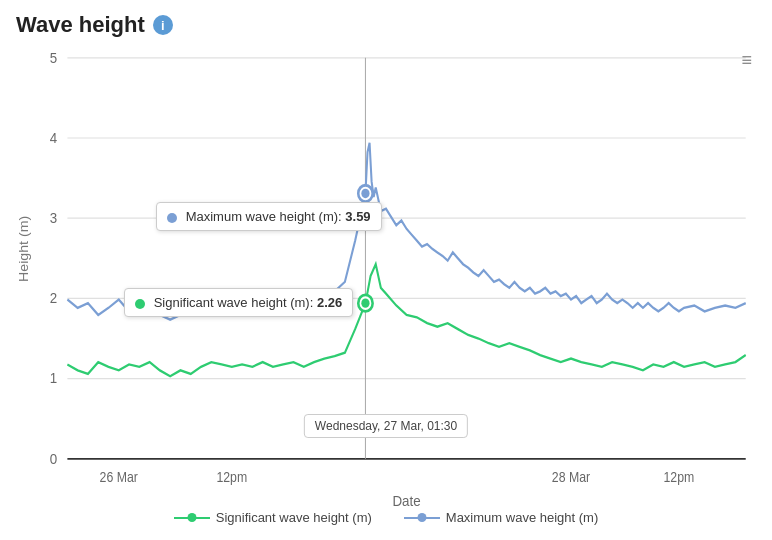  Describe the element at coordinates (386, 426) in the screenshot. I see `tooltip-date: Wednesday, 27 Mar, 01:30` at that location.